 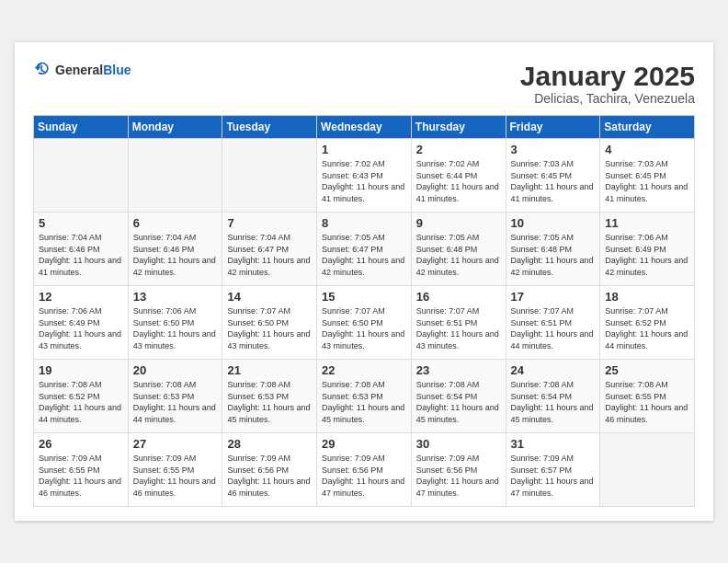 What do you see at coordinates (269, 370) in the screenshot?
I see `day-number: 21` at bounding box center [269, 370].